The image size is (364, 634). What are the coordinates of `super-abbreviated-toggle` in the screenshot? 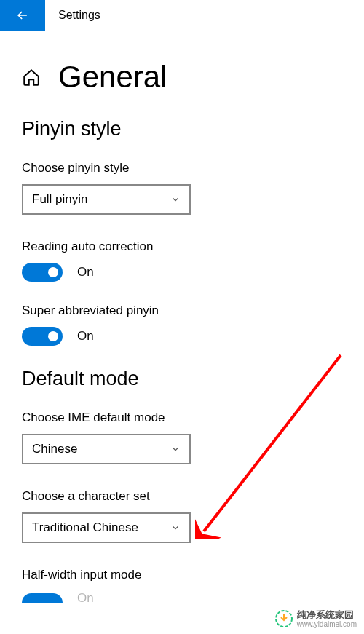 It's located at (42, 336).